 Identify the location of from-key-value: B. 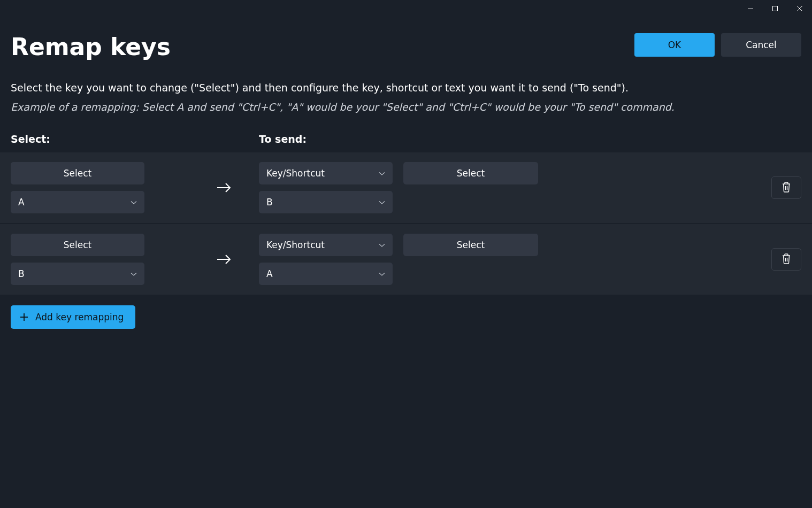
(21, 274).